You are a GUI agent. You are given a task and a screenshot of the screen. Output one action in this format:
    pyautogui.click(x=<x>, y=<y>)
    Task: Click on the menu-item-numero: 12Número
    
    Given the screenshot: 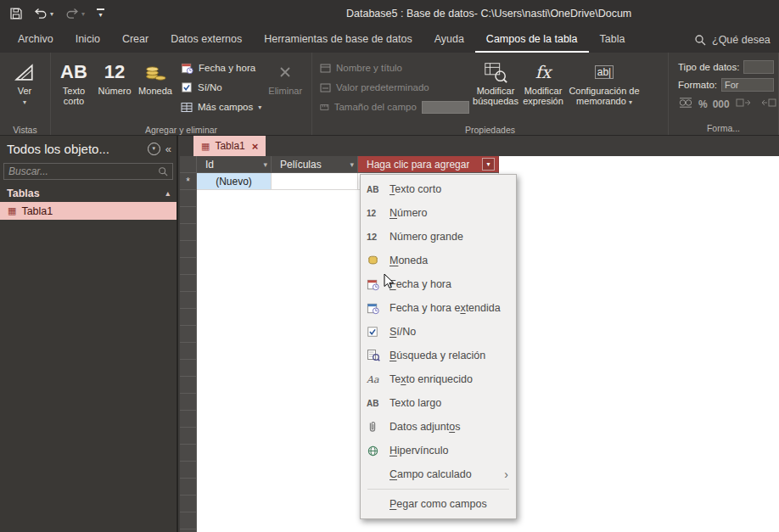 What is the action you would take?
    pyautogui.click(x=438, y=213)
    